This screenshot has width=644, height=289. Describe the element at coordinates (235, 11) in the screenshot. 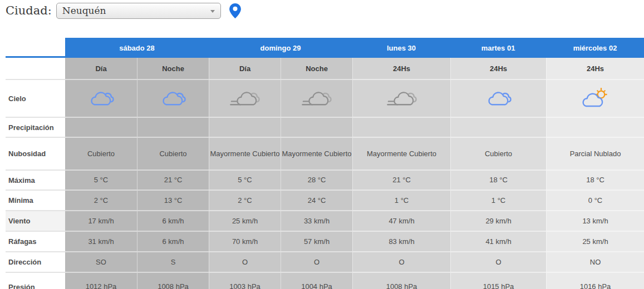

I see `location-pin-icon` at that location.